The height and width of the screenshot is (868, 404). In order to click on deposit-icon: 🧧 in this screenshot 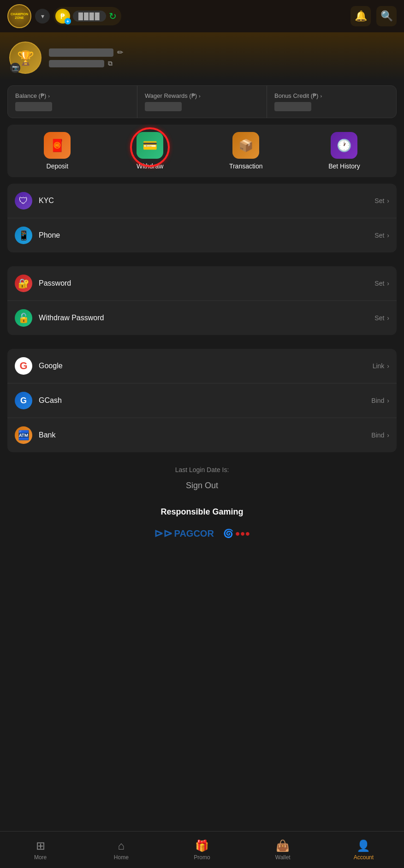, I will do `click(57, 145)`.